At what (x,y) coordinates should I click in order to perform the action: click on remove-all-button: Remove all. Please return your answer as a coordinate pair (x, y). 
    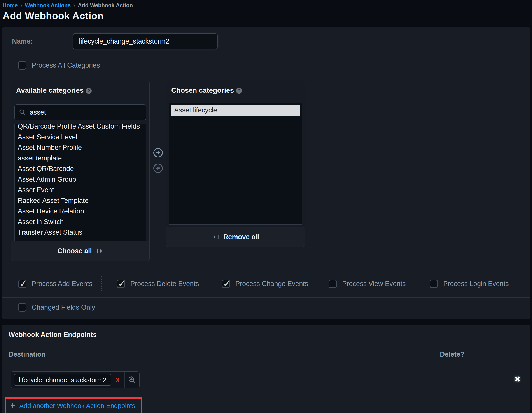
    Looking at the image, I should click on (235, 237).